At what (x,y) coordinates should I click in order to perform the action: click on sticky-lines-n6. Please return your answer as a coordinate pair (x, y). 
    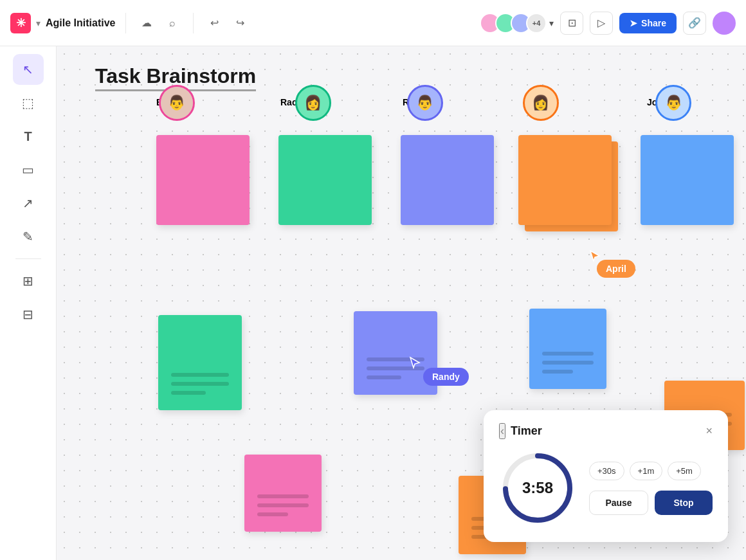
    Looking at the image, I should click on (200, 384).